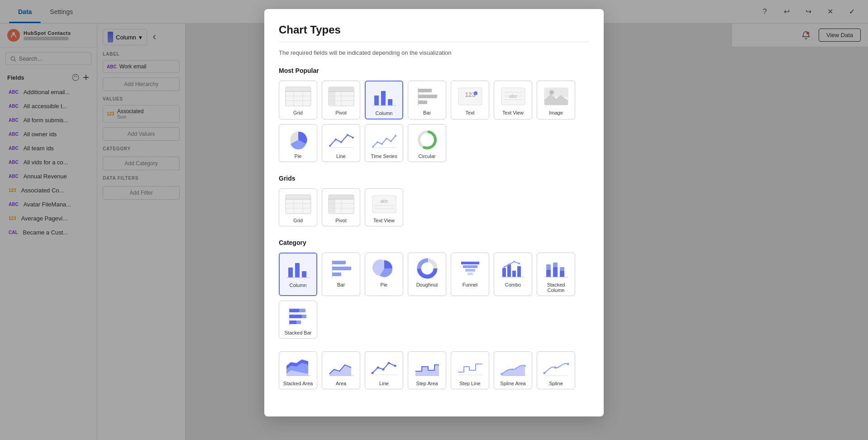 This screenshot has width=868, height=440. I want to click on chart-item-column2: Column, so click(298, 274).